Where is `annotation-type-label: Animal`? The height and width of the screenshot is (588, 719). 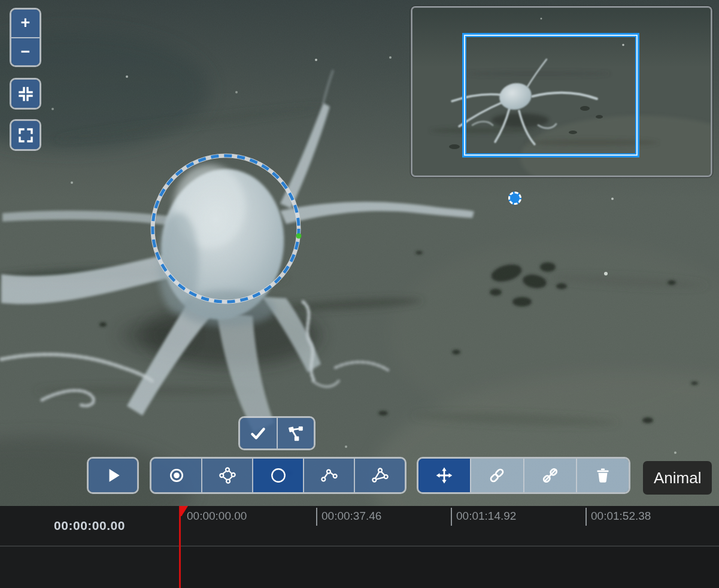
annotation-type-label: Animal is located at coordinates (678, 478).